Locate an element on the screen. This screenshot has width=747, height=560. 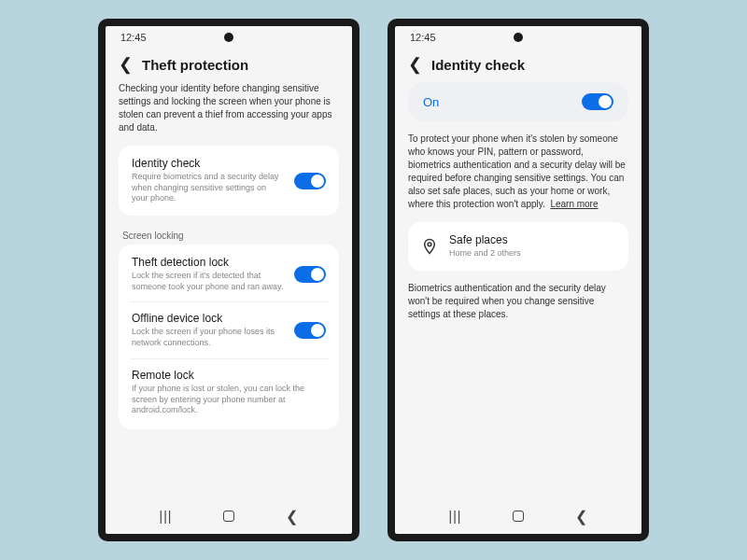
page-description: Checking your identity before changing s… is located at coordinates (229, 108).